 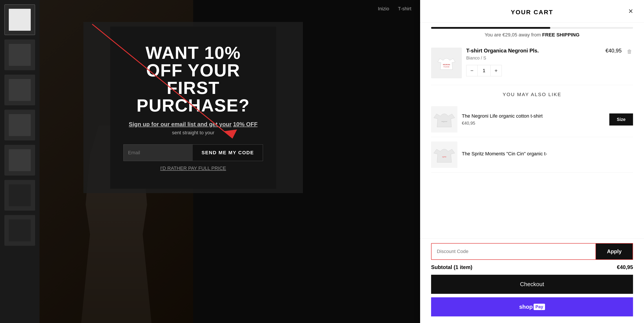 I want to click on email-popup: WANT 10% OFF YOUR FIRST PURCHASE? Sign u…, so click(x=193, y=108).